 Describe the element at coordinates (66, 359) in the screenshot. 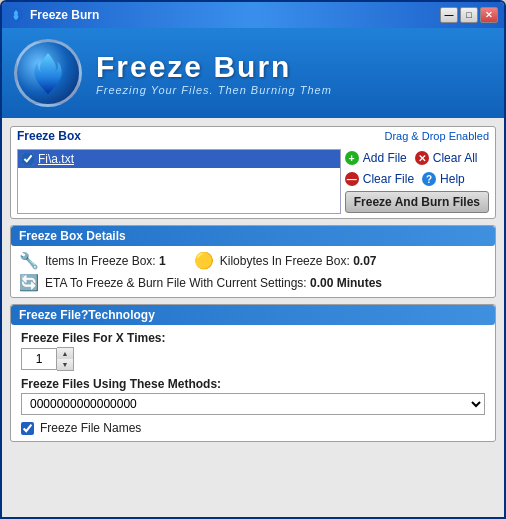

I see `spinner-buttons: ▲ ▼` at that location.